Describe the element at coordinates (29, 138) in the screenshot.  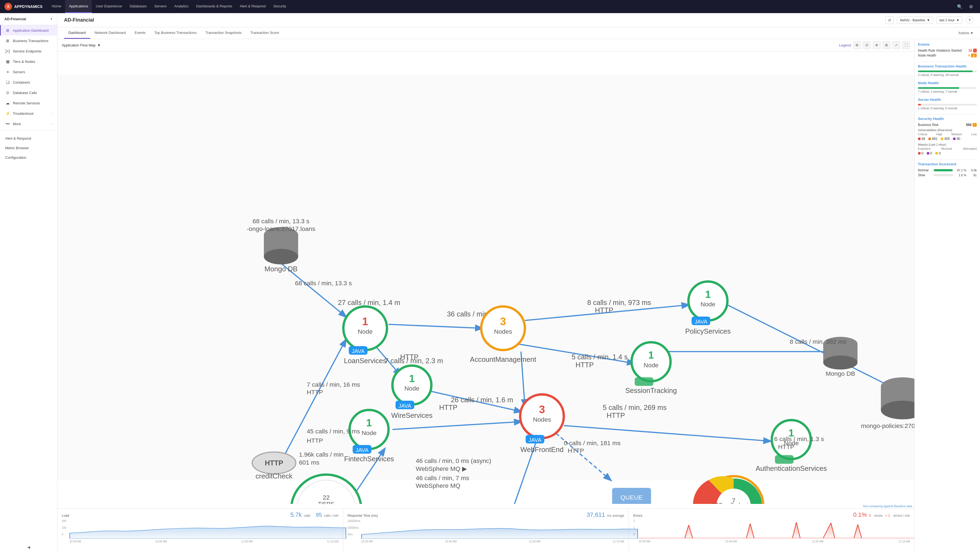
I see `sidebar-bottom-alert-respond: Alert & Respond` at that location.